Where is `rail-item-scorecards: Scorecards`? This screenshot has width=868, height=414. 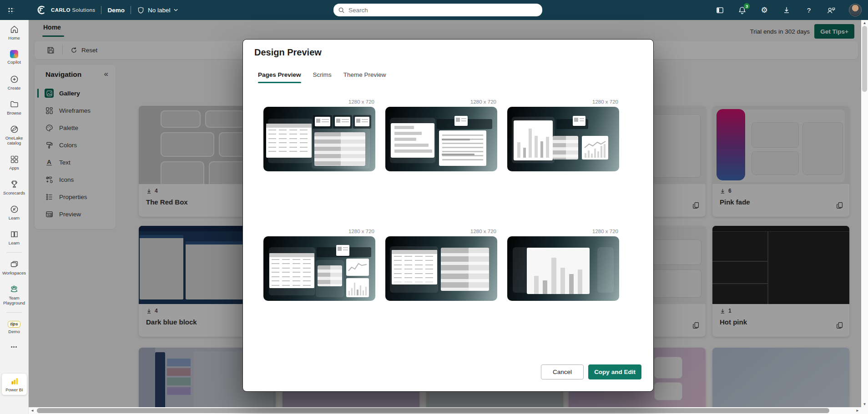 rail-item-scorecards: Scorecards is located at coordinates (15, 187).